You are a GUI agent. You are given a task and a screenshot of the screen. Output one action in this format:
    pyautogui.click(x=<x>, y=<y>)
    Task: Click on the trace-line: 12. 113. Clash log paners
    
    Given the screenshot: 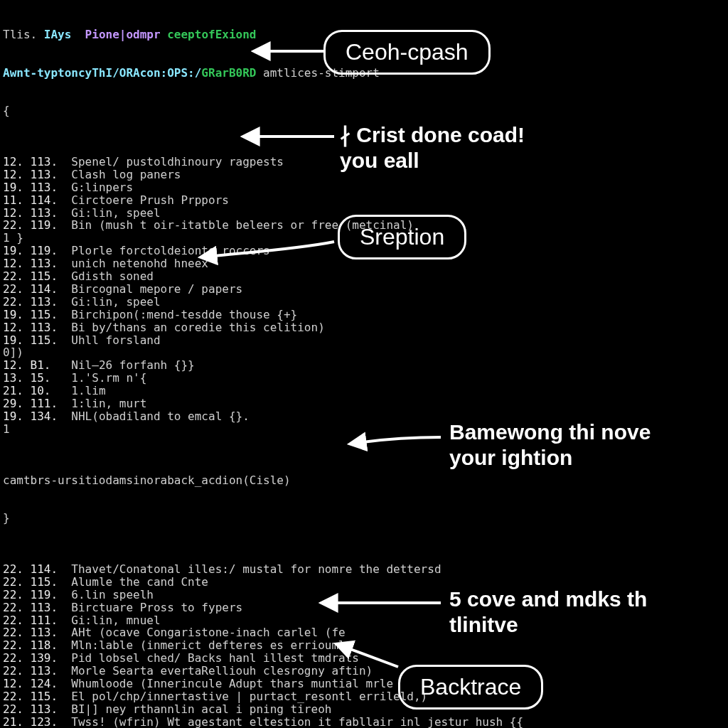 What is the action you would take?
    pyautogui.click(x=365, y=175)
    